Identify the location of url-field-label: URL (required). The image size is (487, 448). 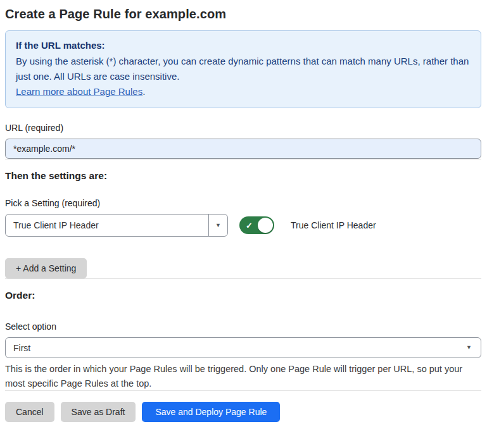
(243, 128).